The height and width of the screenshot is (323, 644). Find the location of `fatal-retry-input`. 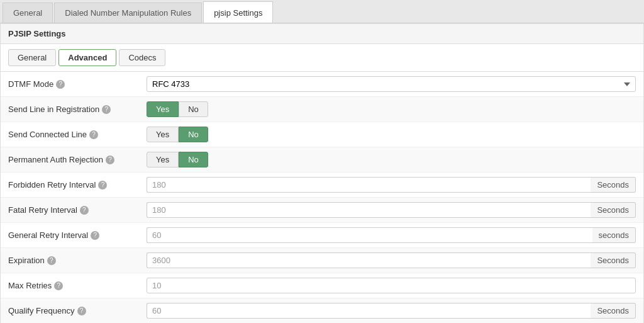

fatal-retry-input is located at coordinates (369, 210).